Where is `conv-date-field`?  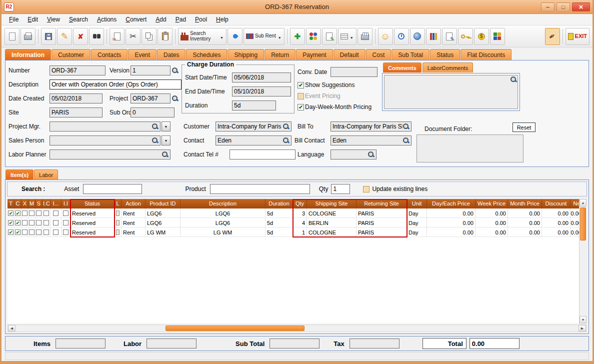
conv-date-field is located at coordinates (354, 72).